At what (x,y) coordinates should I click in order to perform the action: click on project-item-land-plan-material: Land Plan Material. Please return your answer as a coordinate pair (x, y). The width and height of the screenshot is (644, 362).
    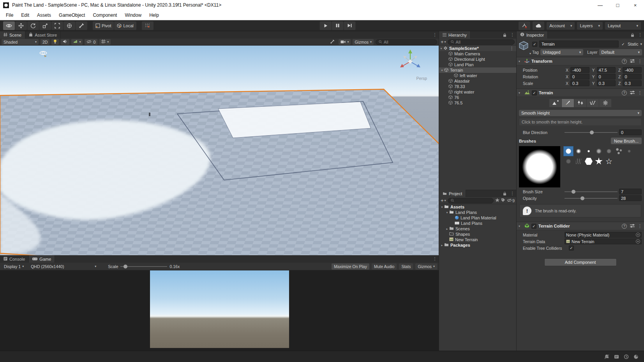
    Looking at the image, I should click on (478, 218).